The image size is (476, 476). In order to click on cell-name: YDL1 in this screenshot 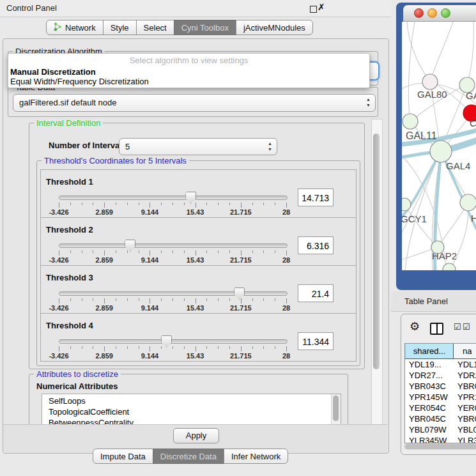, I will do `click(465, 364)`.